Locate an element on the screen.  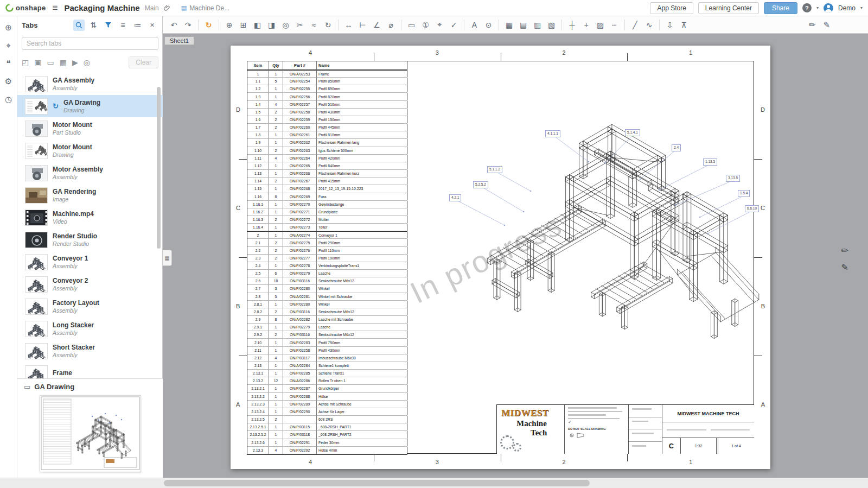
toolbar-redo-icon: ↷ is located at coordinates (188, 25).